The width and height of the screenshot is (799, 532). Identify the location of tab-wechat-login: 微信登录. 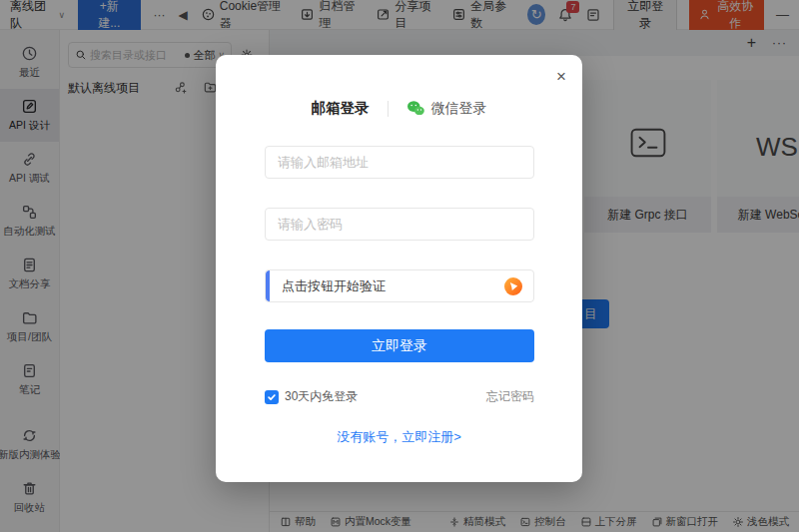
(447, 109).